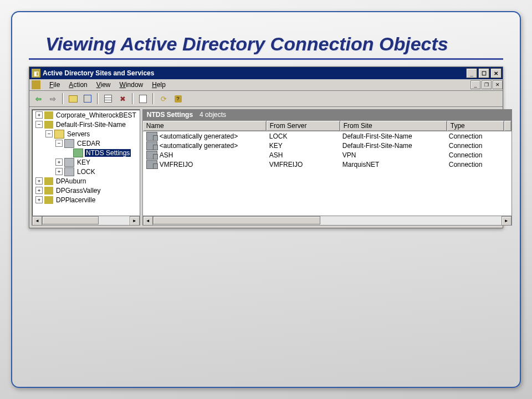 The width and height of the screenshot is (532, 399). I want to click on tree-item-label: CEDAR, so click(89, 144).